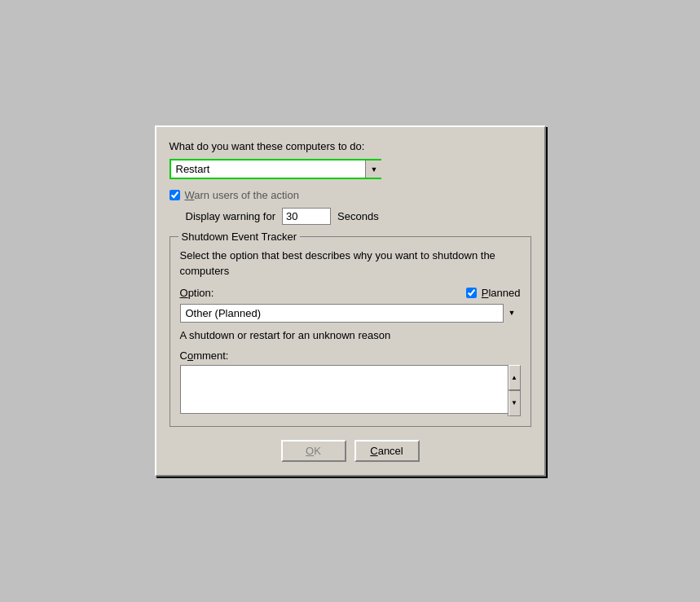 This screenshot has width=700, height=602. I want to click on ok-button: OK, so click(314, 451).